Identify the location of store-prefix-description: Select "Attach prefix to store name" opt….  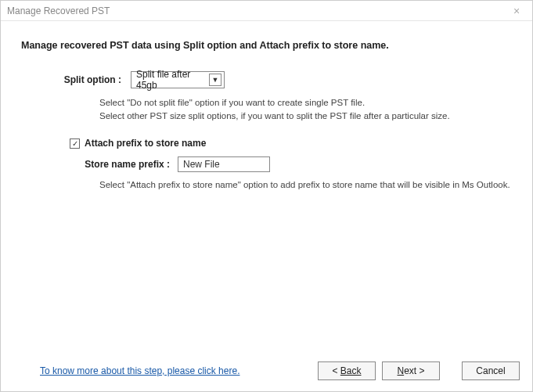
(305, 185).